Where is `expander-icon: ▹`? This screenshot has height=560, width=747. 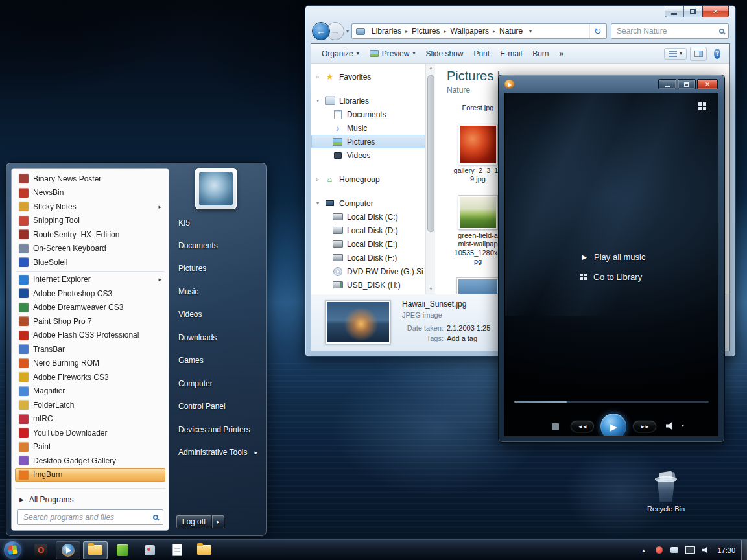 expander-icon: ▹ is located at coordinates (320, 179).